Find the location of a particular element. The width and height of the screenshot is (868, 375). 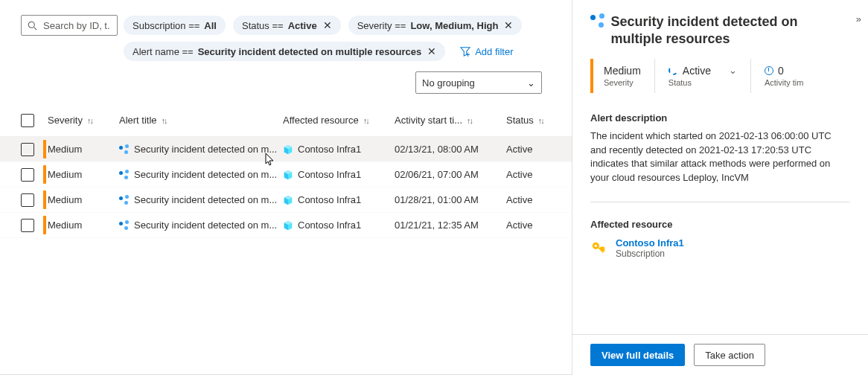

key-icon is located at coordinates (599, 249).